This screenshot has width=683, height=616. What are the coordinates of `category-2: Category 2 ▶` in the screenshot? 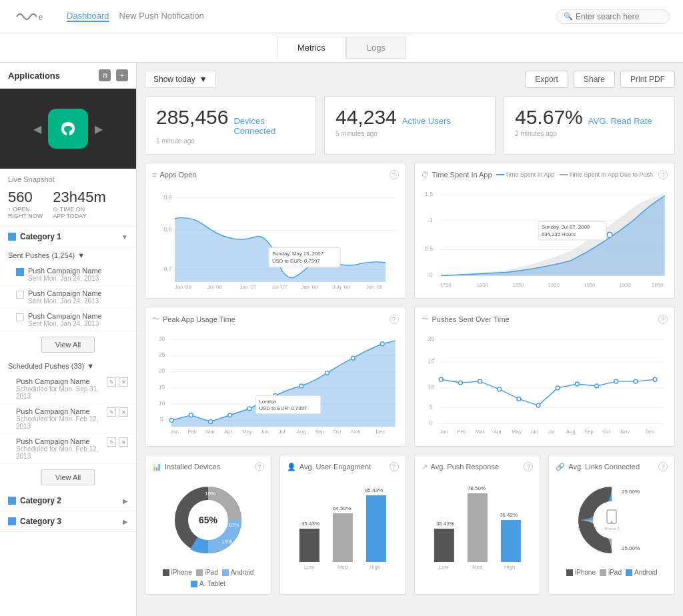 It's located at (68, 501).